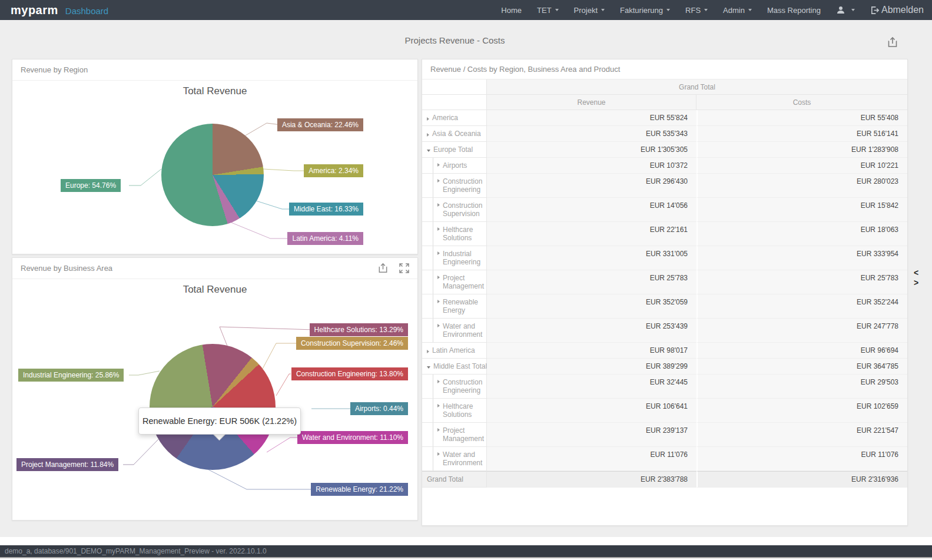  Describe the element at coordinates (455, 166) in the screenshot. I see `row-label-cell: Airports` at that location.